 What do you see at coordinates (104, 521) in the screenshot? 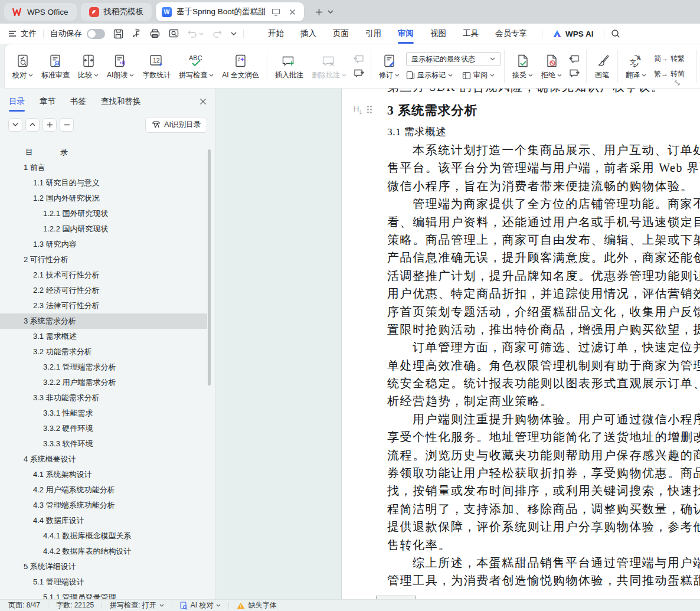
I see `toc-item: 4.4 数据库设计` at bounding box center [104, 521].